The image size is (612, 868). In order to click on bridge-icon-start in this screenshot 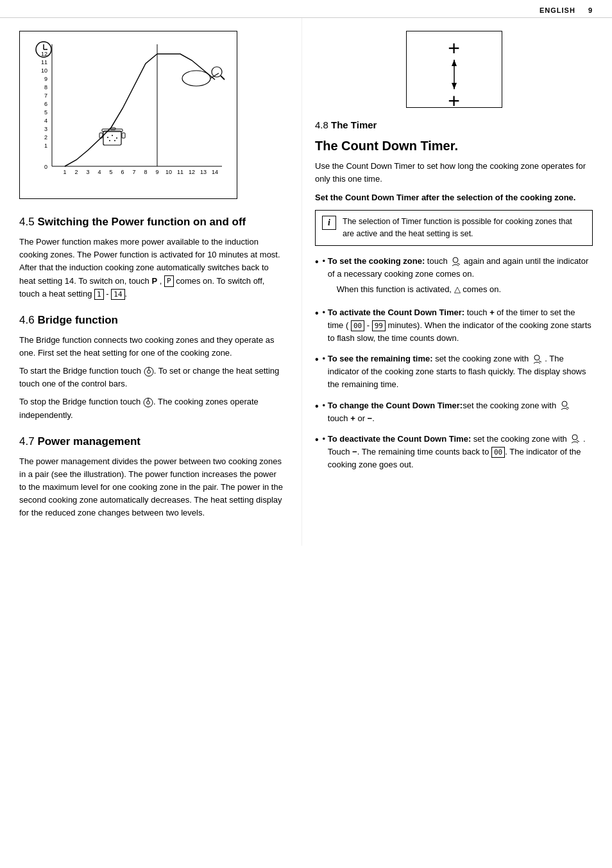, I will do `click(149, 372)`.